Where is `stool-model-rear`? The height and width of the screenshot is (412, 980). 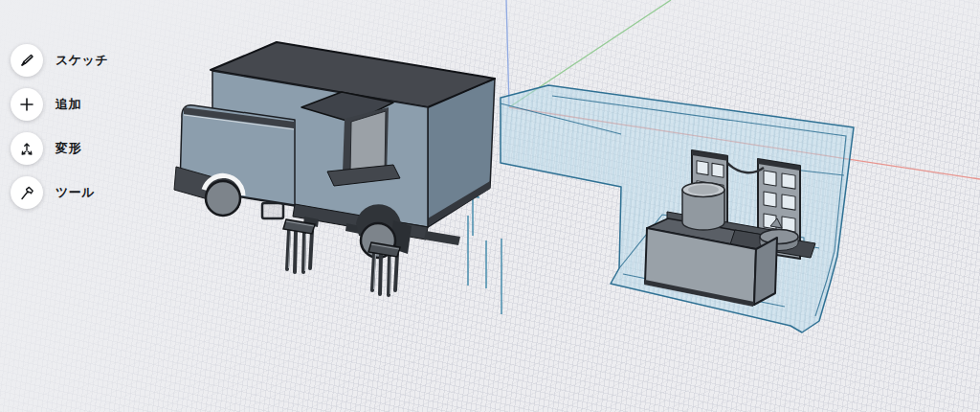
stool-model-rear is located at coordinates (385, 268).